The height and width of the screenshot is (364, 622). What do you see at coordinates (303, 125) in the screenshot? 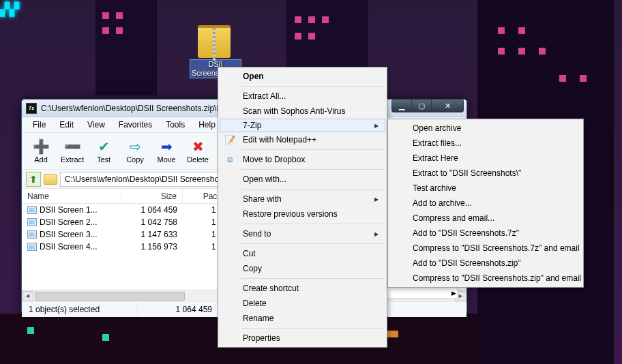
I see `menu-item-7-zip: 7-Zip` at bounding box center [303, 125].